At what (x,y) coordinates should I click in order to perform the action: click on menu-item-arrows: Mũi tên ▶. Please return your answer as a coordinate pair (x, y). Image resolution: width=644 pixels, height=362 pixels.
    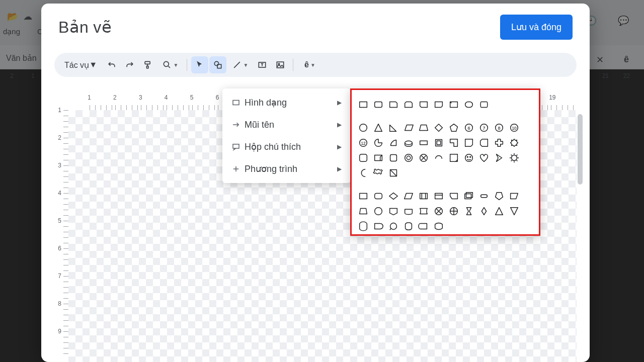
    Looking at the image, I should click on (287, 125).